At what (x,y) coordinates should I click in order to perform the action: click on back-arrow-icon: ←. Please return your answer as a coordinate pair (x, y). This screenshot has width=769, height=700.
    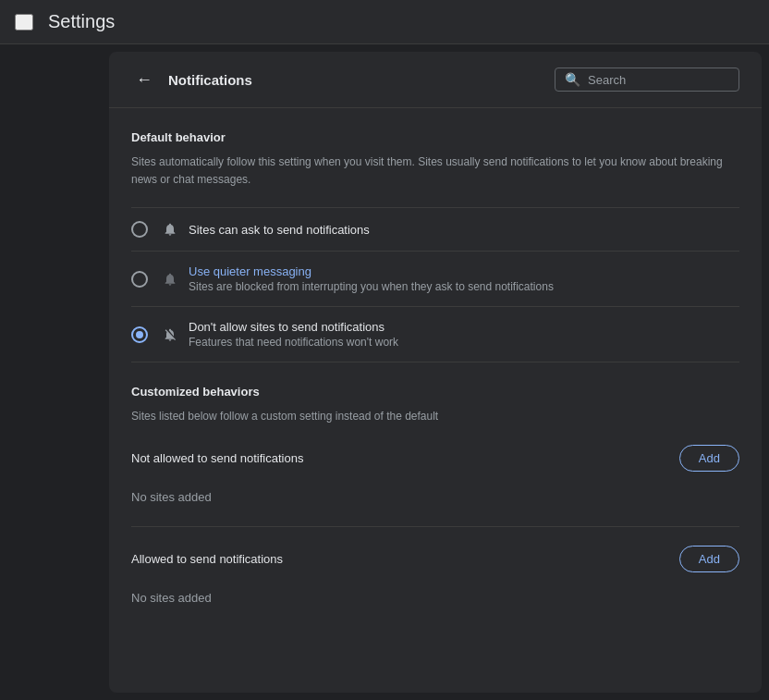
    Looking at the image, I should click on (144, 80).